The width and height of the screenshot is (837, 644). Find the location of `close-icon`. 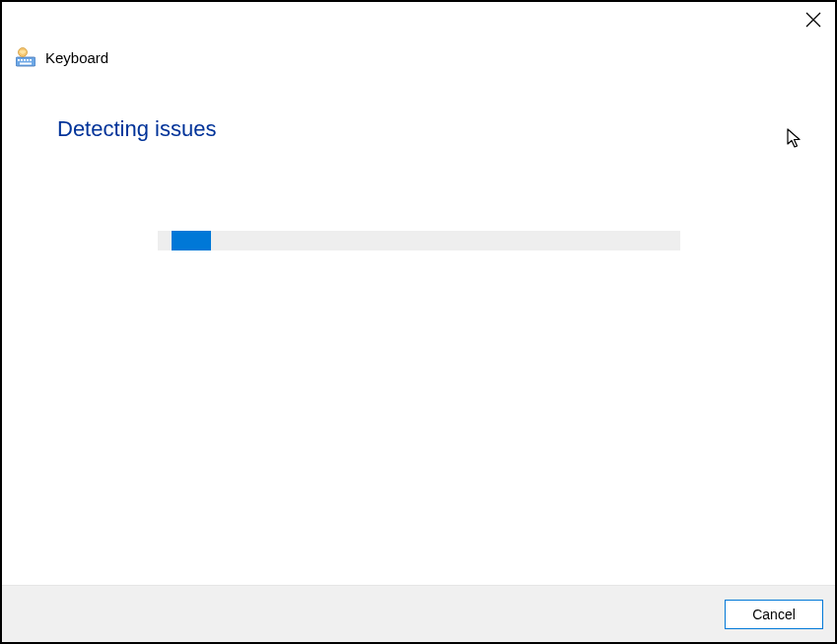

close-icon is located at coordinates (813, 20).